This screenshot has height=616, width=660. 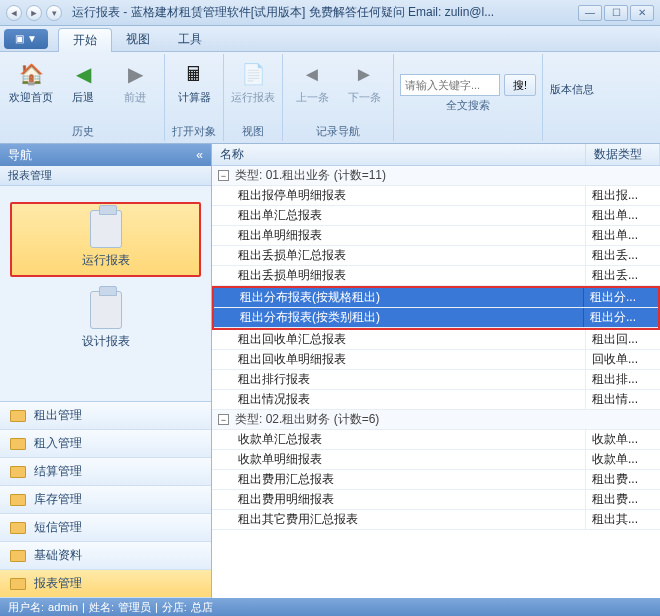 I want to click on table-row: 租出丢损单汇总报表租出丢..., so click(x=436, y=256).